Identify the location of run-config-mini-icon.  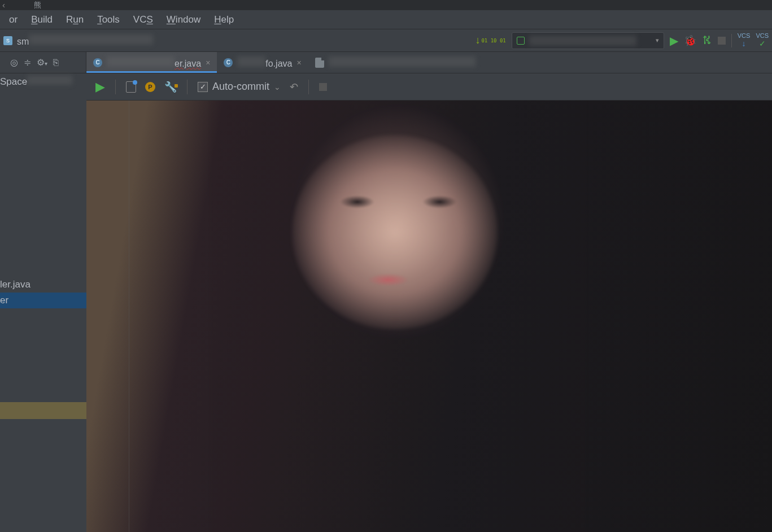
(521, 41).